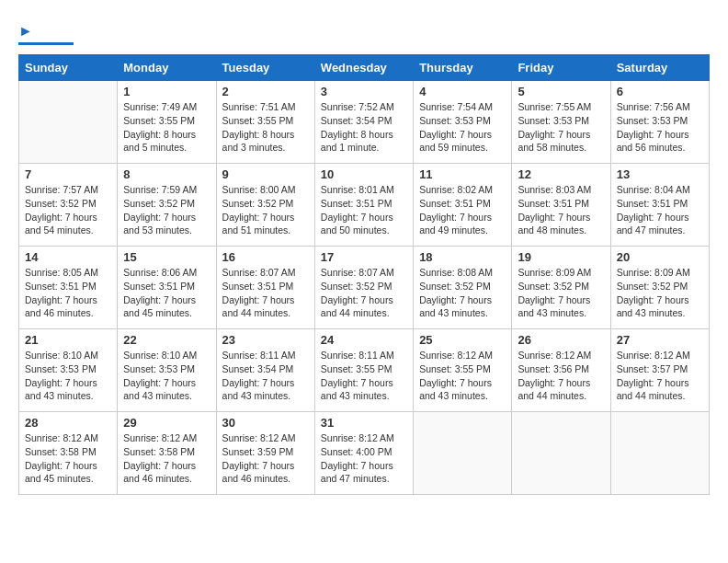  What do you see at coordinates (561, 122) in the screenshot?
I see `calendar-day-5: 5Sunrise: 7:55 AM Sunset: 3:53 PM Daylig…` at bounding box center [561, 122].